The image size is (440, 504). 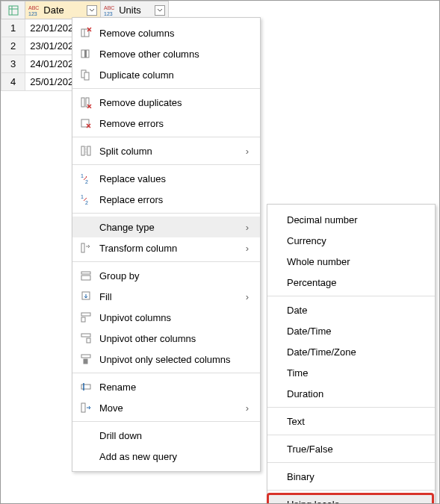 What do you see at coordinates (351, 261) in the screenshot?
I see `menu-item-whole-number: Whole number` at bounding box center [351, 261].